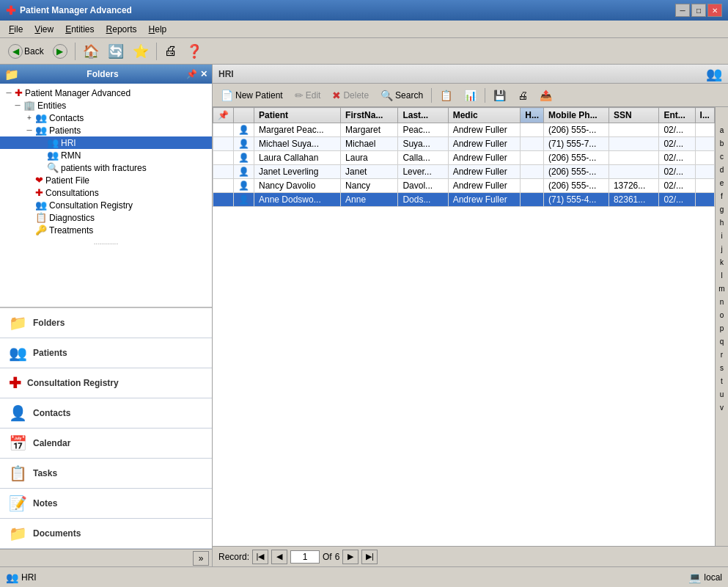 The image size is (728, 587). What do you see at coordinates (106, 383) in the screenshot?
I see `nav-item-consult-registry: ✚ Consultation Registry` at bounding box center [106, 383].